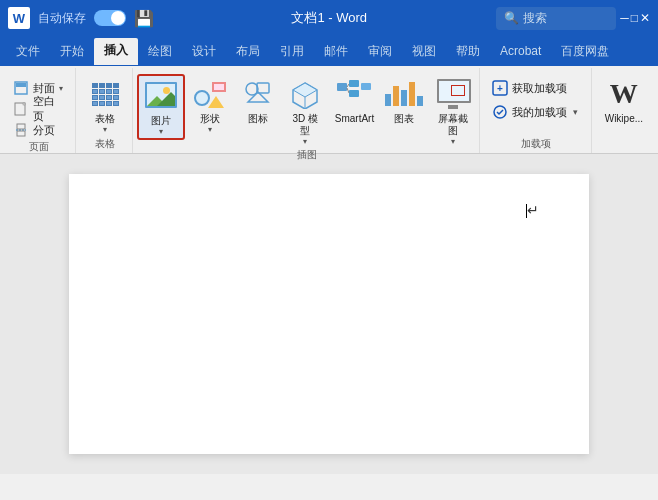 The height and width of the screenshot is (500, 658). What do you see at coordinates (306, 109) in the screenshot?
I see `illustrations-items: 图片 ▾ 形状 ▾` at bounding box center [306, 109].